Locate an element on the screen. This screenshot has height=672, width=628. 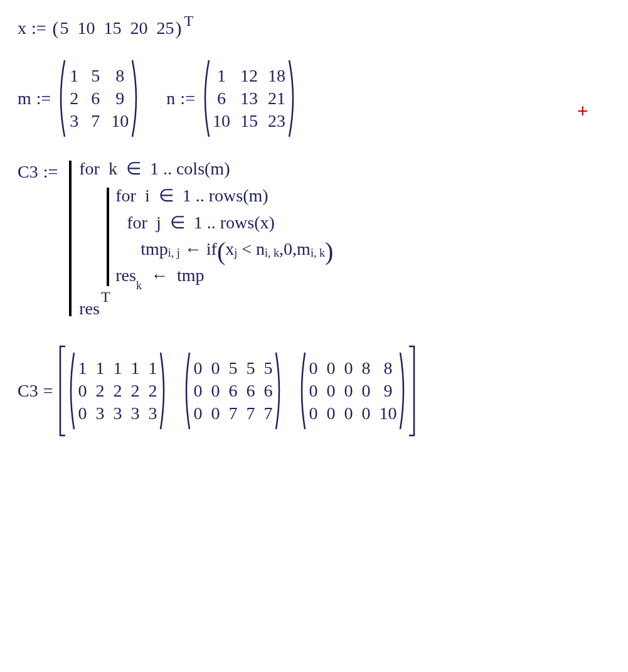
loop-var: j is located at coordinates (159, 222).